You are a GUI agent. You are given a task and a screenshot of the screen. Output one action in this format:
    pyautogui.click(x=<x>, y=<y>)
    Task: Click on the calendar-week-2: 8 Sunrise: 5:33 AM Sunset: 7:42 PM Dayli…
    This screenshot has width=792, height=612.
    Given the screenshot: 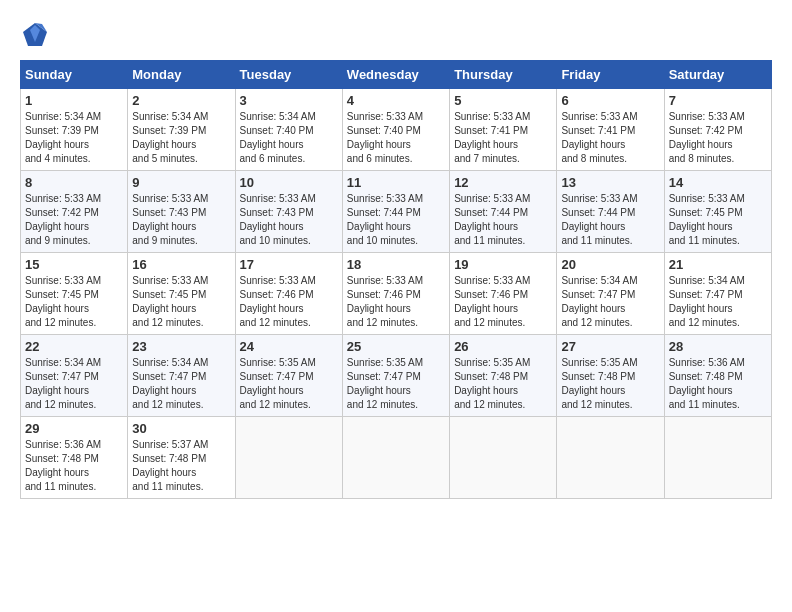 What is the action you would take?
    pyautogui.click(x=396, y=212)
    